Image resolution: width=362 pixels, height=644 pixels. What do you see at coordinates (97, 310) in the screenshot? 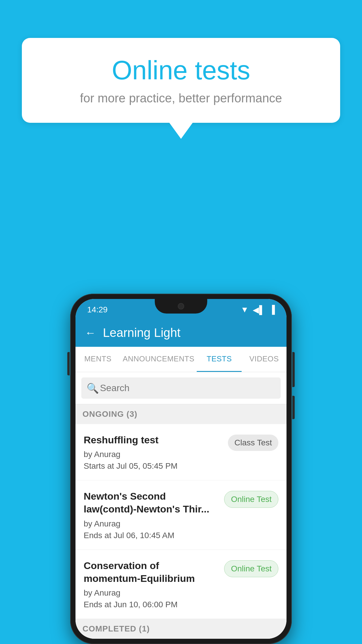
I see `status-time: 14:29` at bounding box center [97, 310].